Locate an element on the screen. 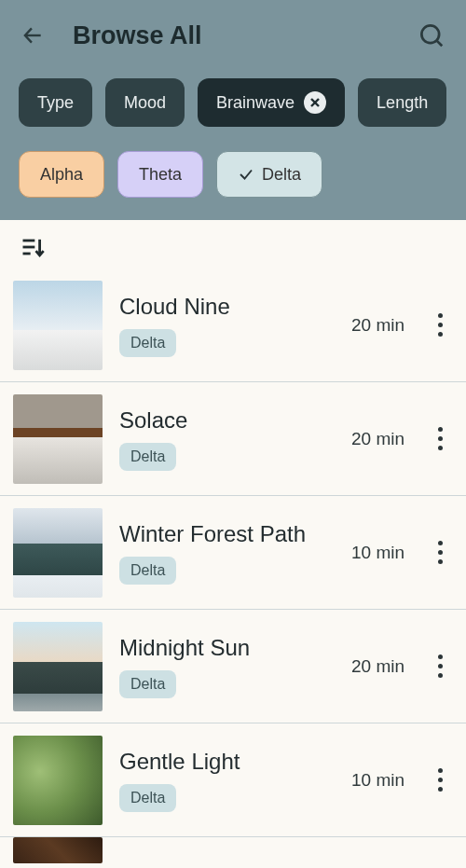 The image size is (466, 868). arrow-left-icon is located at coordinates (33, 35).